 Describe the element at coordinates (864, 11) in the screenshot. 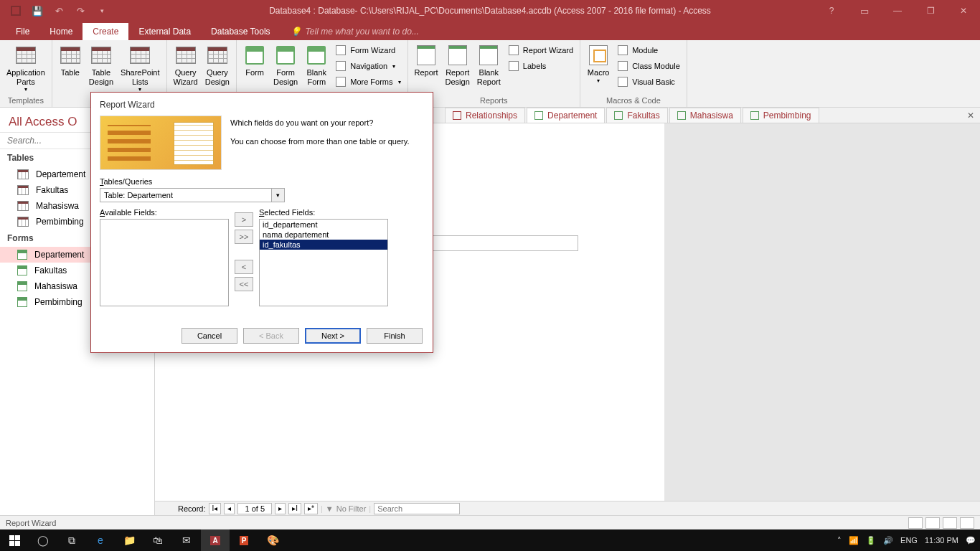

I see `ribbon-options-icon: ▭` at that location.